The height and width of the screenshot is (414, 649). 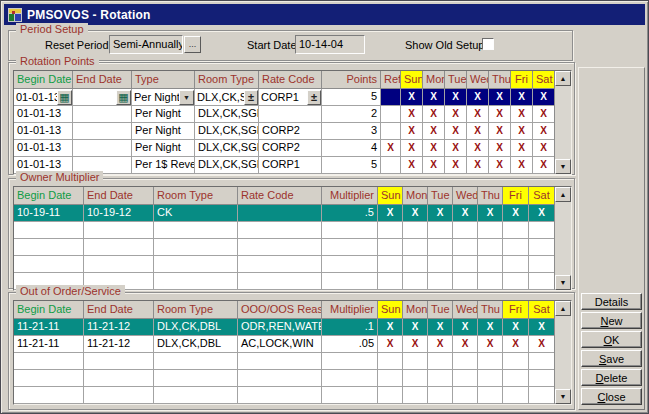 What do you see at coordinates (49, 214) in the screenshot?
I see `cell-begin-date: 10-19-11` at bounding box center [49, 214].